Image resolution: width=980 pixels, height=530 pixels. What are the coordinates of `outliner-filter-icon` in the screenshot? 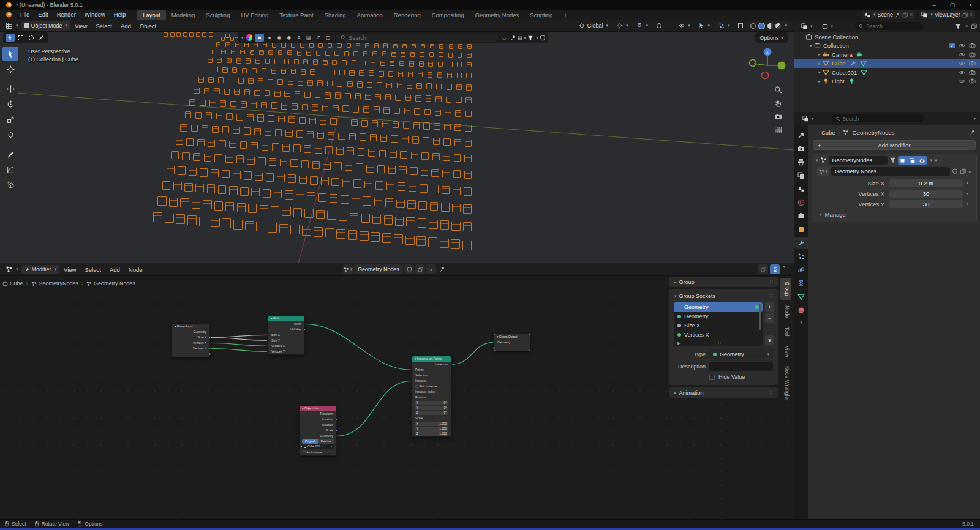 It's located at (958, 26).